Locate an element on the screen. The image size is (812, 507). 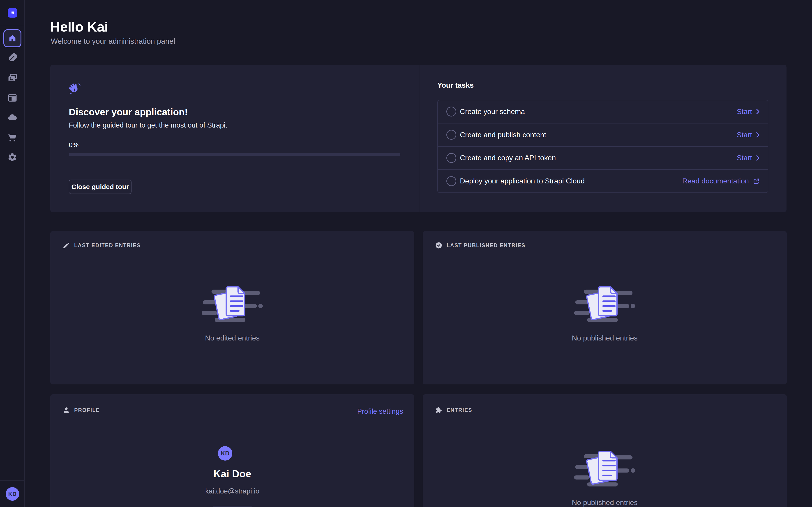
strapi-logo-icon is located at coordinates (12, 13).